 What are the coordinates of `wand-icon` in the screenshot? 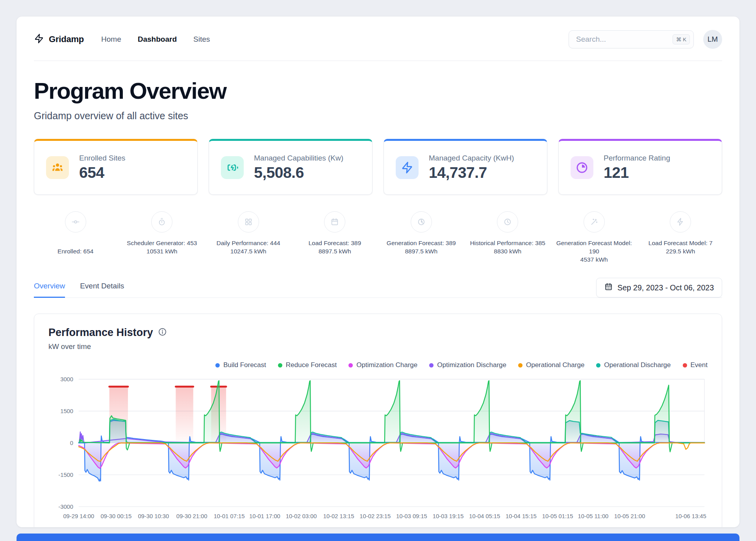 It's located at (594, 222).